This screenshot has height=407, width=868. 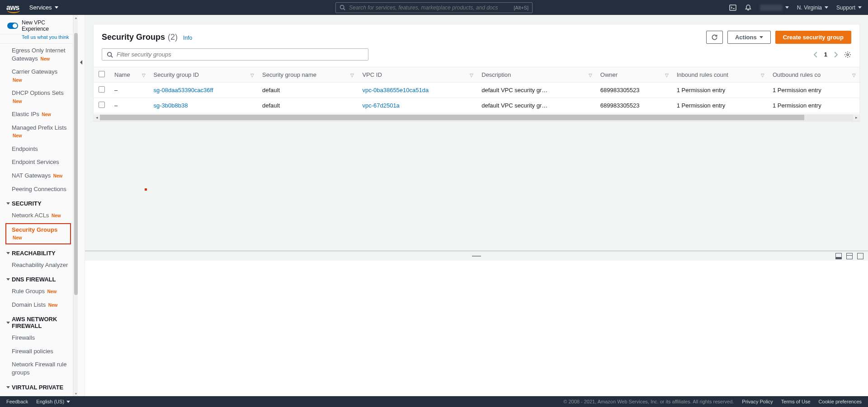 I want to click on feedback-link: Feedback, so click(x=17, y=402).